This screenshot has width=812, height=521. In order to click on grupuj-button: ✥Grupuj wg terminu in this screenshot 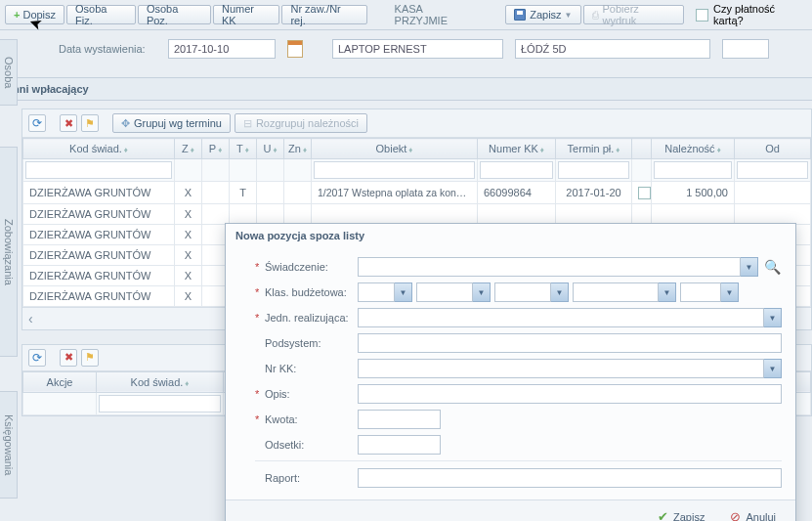, I will do `click(172, 123)`.